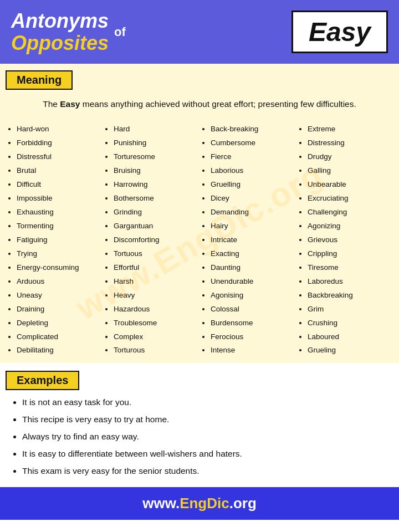 Image resolution: width=399 pixels, height=532 pixels. Describe the element at coordinates (59, 198) in the screenshot. I see `list-item: Impossible` at that location.